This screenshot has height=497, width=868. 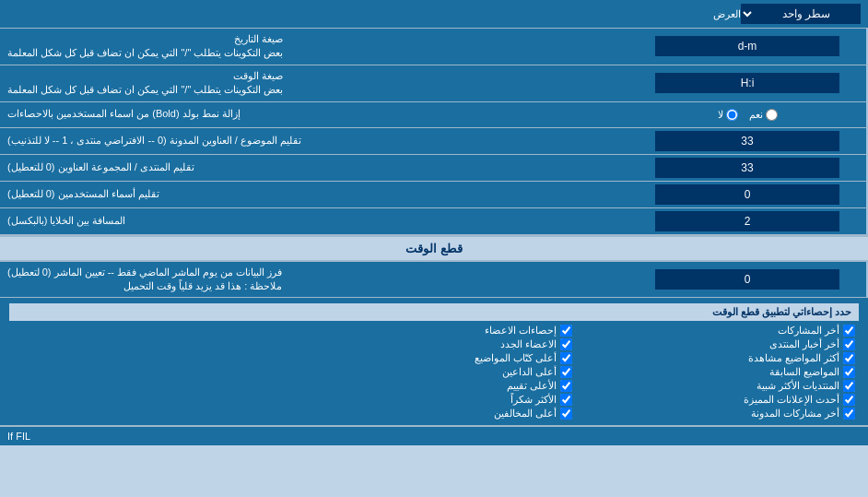 I want to click on most-thanks-label: الأكثر شكراً, so click(x=534, y=400).